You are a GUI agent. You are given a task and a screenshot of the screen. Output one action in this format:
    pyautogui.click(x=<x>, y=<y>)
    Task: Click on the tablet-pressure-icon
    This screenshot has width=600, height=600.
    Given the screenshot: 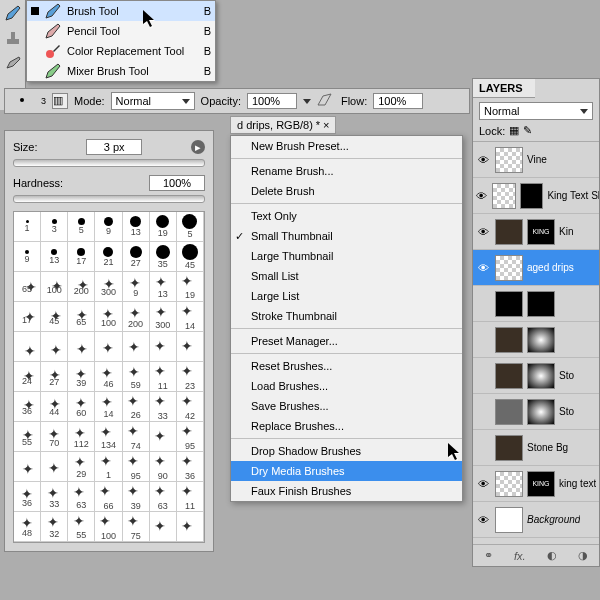 What is the action you would take?
    pyautogui.click(x=326, y=101)
    